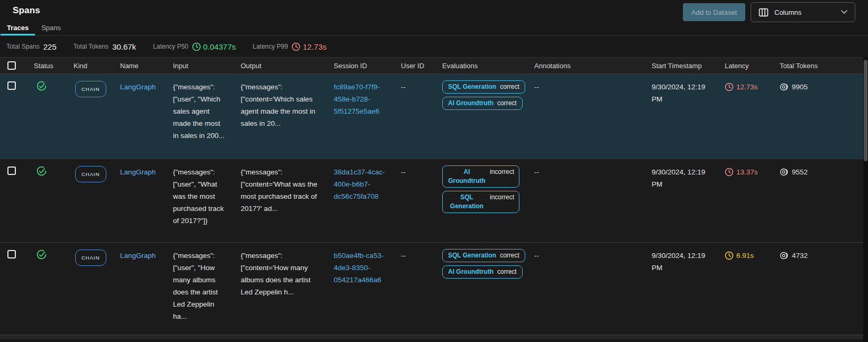 The width and height of the screenshot is (868, 342). What do you see at coordinates (800, 87) in the screenshot?
I see `tokens-value: 9905` at bounding box center [800, 87].